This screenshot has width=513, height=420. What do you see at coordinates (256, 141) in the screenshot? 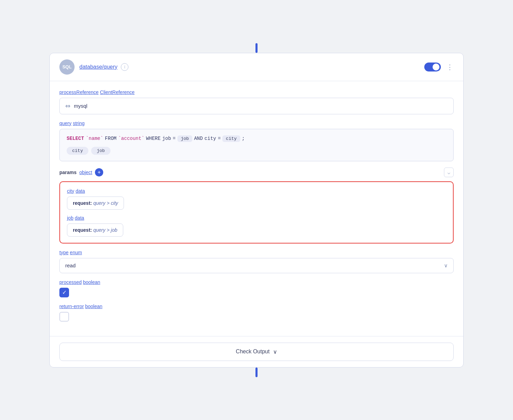
I see `query-field: query string SELECT `name` FROM `account…` at bounding box center [256, 141].